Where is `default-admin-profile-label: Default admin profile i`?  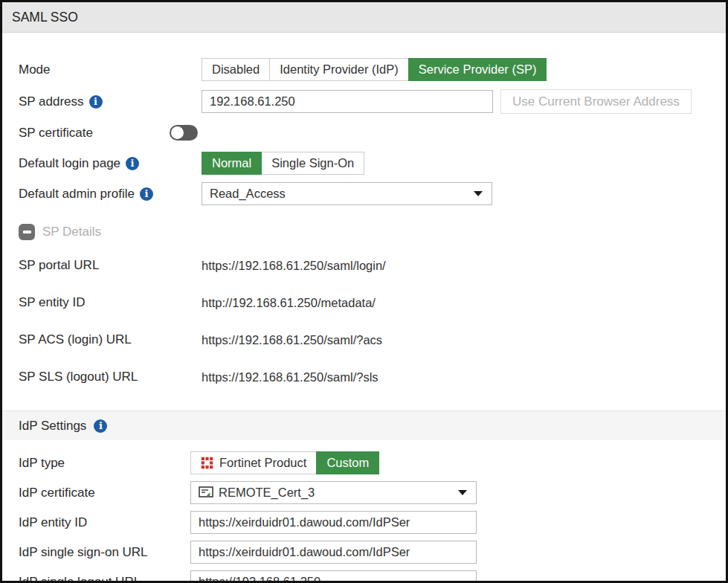
default-admin-profile-label: Default admin profile i is located at coordinates (110, 194).